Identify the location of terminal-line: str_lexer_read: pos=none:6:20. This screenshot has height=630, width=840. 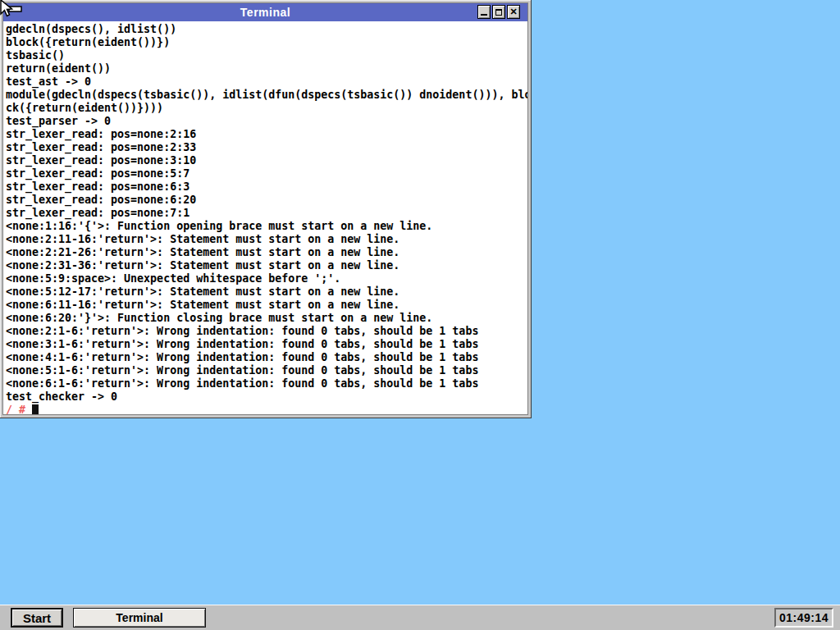
(267, 200).